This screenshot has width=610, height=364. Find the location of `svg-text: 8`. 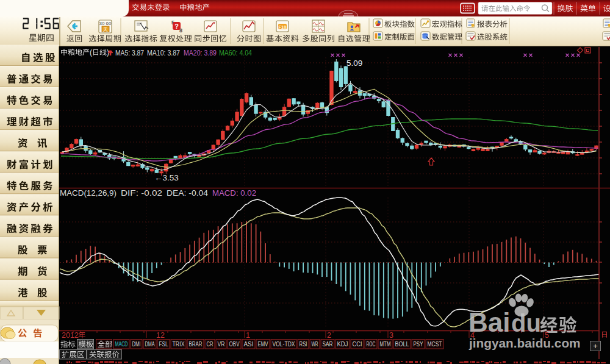

svg-text: 8 is located at coordinates (181, 30).